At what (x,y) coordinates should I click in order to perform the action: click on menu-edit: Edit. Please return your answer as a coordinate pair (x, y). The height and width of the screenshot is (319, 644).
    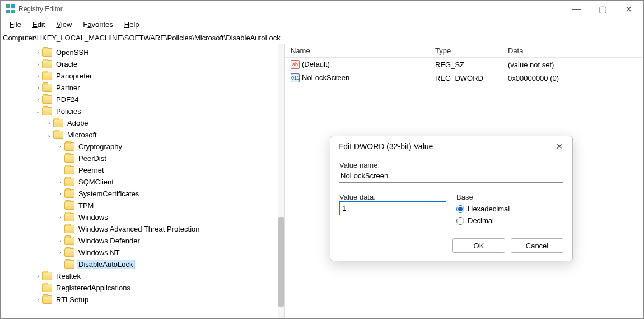
    Looking at the image, I should click on (39, 25).